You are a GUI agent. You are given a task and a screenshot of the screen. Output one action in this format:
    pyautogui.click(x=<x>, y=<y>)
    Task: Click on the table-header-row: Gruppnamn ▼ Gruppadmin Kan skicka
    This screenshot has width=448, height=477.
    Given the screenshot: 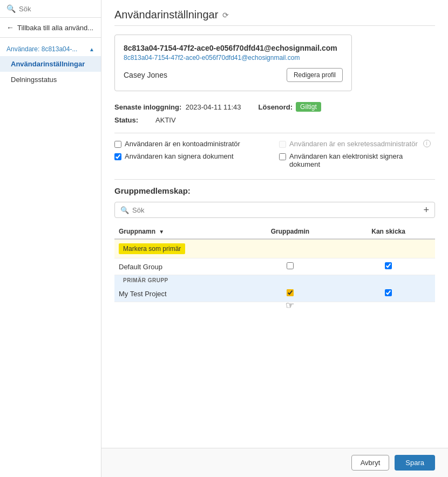 What is the action you would take?
    pyautogui.click(x=275, y=232)
    